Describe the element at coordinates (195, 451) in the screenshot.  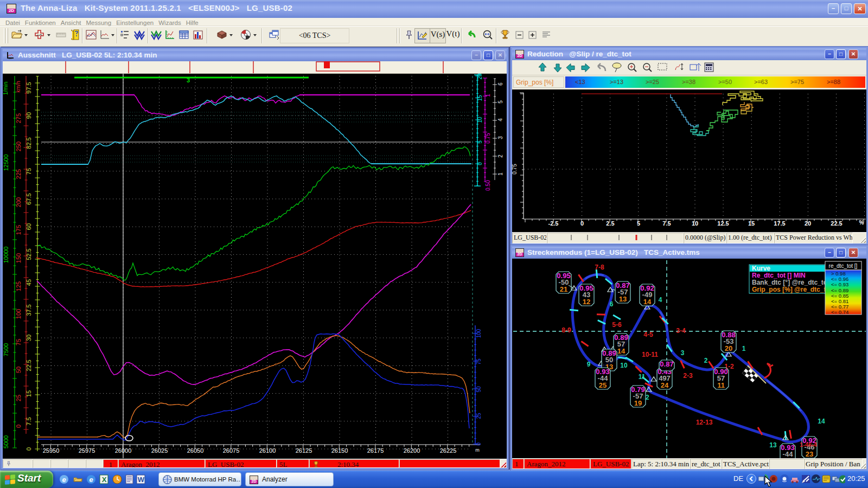
I see `svg-text: 26050` at that location.